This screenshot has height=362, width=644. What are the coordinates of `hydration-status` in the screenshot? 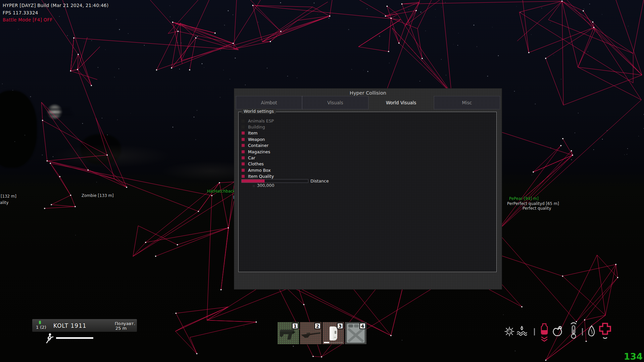 It's located at (592, 332).